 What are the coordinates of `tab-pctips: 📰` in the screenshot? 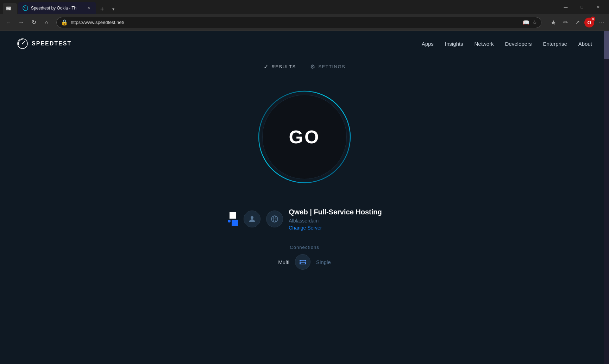 It's located at (10, 8).